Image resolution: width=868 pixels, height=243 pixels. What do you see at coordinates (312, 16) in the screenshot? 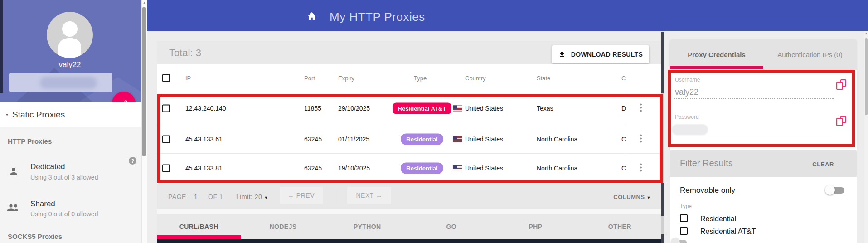
I see `home-icon` at bounding box center [312, 16].